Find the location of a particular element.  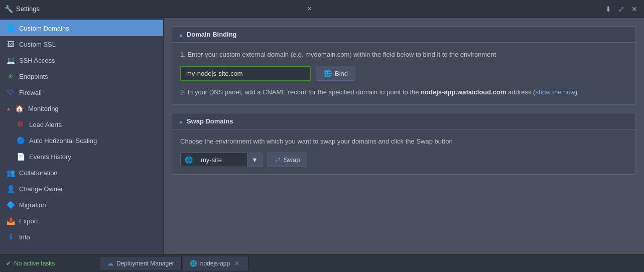

title-tab-close: ✕ is located at coordinates (309, 9).